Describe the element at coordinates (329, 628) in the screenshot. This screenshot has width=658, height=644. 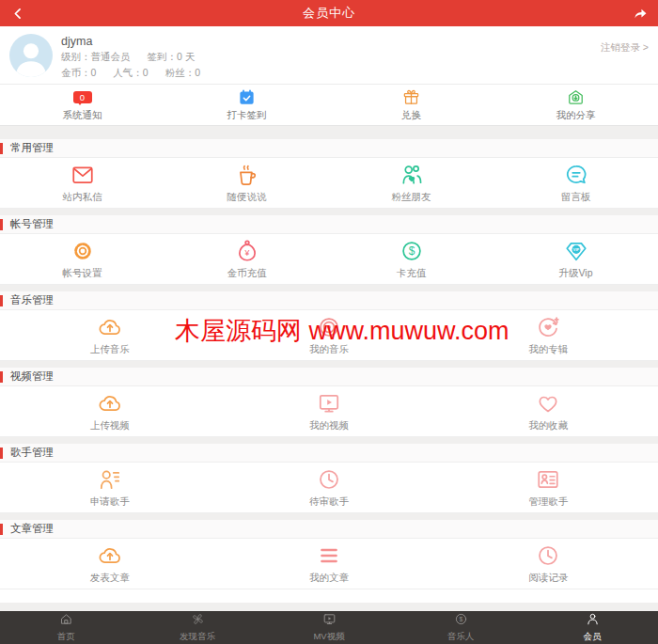
I see `nav-mv-video: MV视频` at that location.